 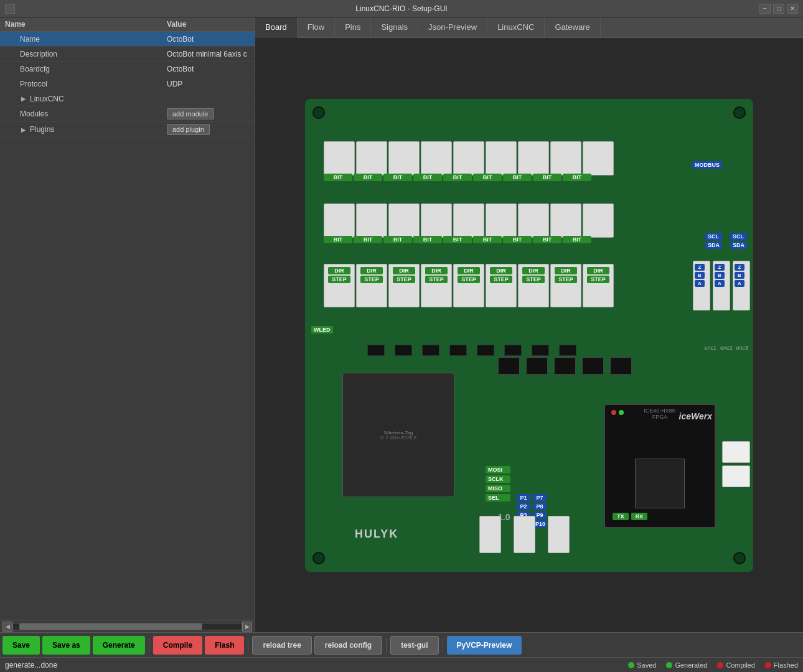 What do you see at coordinates (540, 506) in the screenshot?
I see `p8-badge: P8` at bounding box center [540, 506].